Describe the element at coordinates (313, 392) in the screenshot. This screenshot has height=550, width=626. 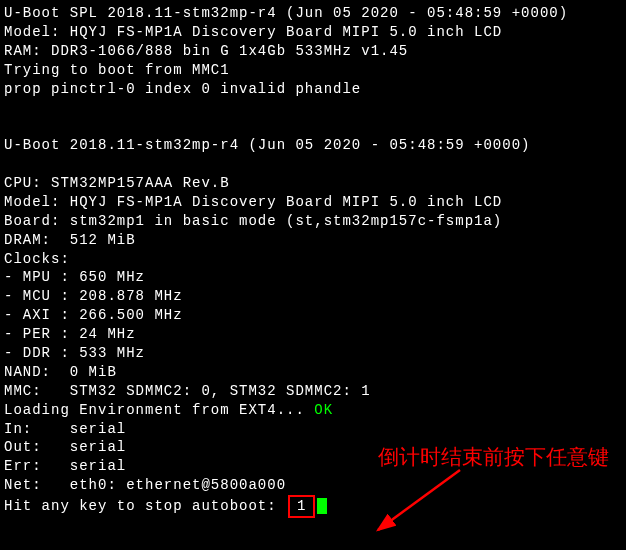
I see `terminal-line-mmc: MMC: STM32 SDMMC2: 0, STM32 SDMMC2: 1` at that location.